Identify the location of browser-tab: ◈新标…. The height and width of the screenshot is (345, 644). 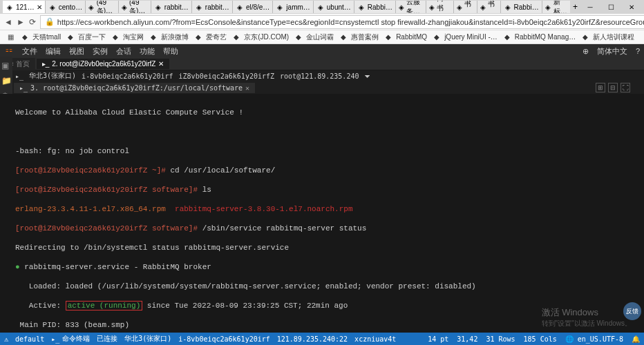
(556, 7).